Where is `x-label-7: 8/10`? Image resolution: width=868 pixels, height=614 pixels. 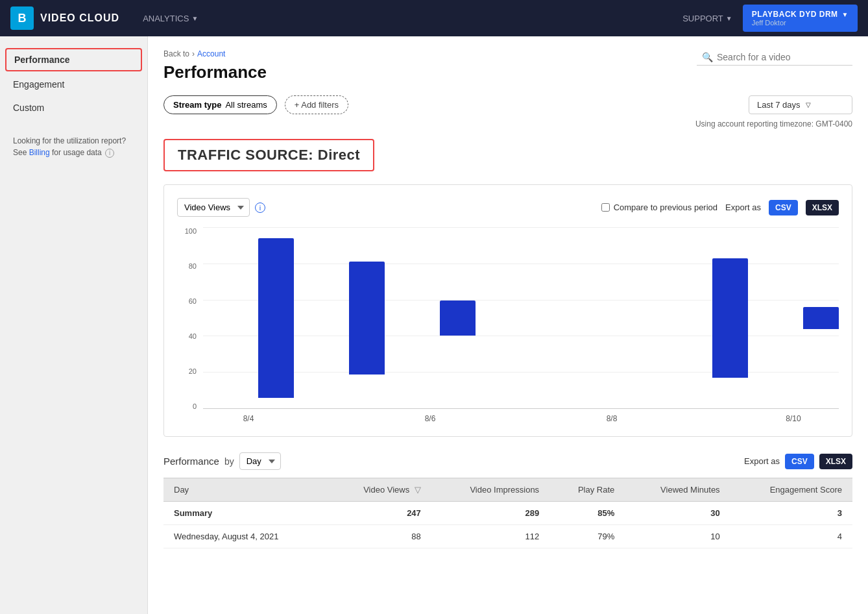 x-label-7: 8/10 is located at coordinates (793, 419).